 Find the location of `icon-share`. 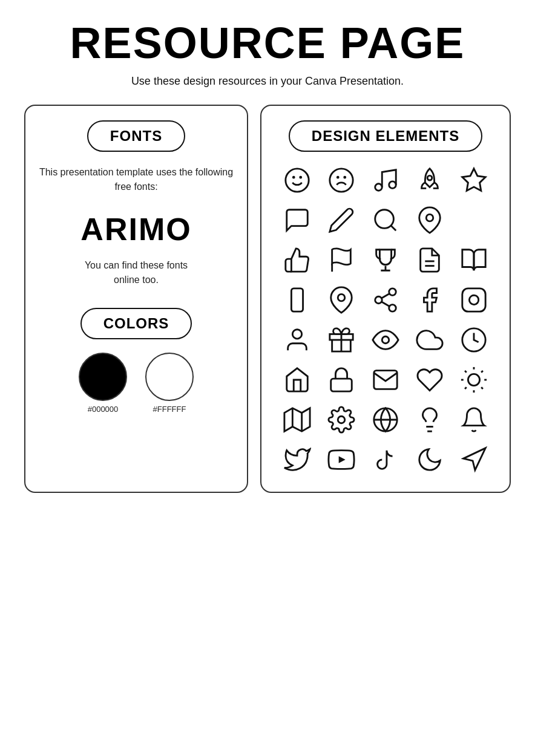

icon-share is located at coordinates (385, 300).